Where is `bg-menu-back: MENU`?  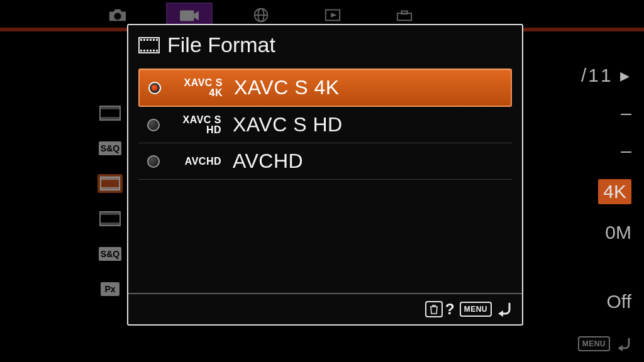 bg-menu-back: MENU is located at coordinates (605, 344).